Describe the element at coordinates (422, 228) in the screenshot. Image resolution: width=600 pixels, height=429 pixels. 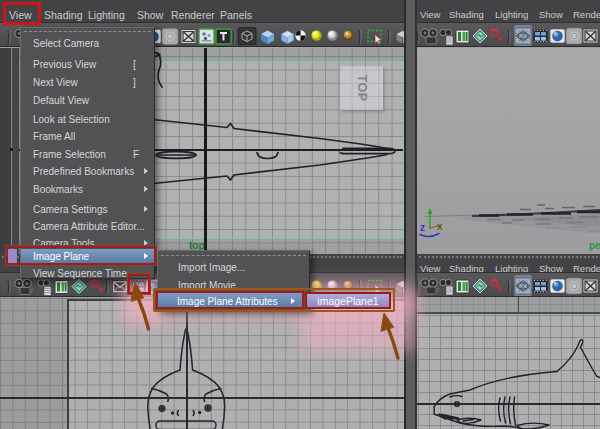
I see `svg-text: z` at that location.